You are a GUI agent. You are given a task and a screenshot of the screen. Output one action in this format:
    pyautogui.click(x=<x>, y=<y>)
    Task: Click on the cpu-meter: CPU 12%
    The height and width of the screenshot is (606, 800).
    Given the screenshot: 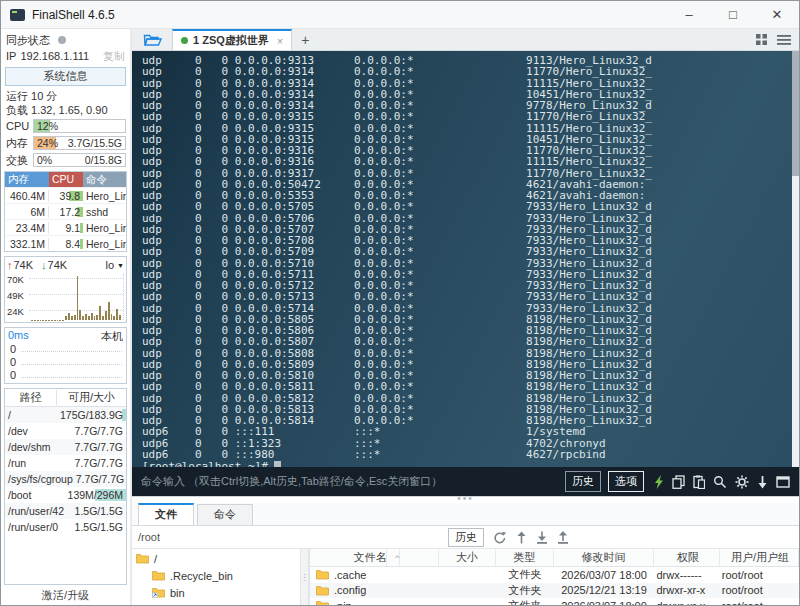 What is the action you would take?
    pyautogui.click(x=66, y=126)
    